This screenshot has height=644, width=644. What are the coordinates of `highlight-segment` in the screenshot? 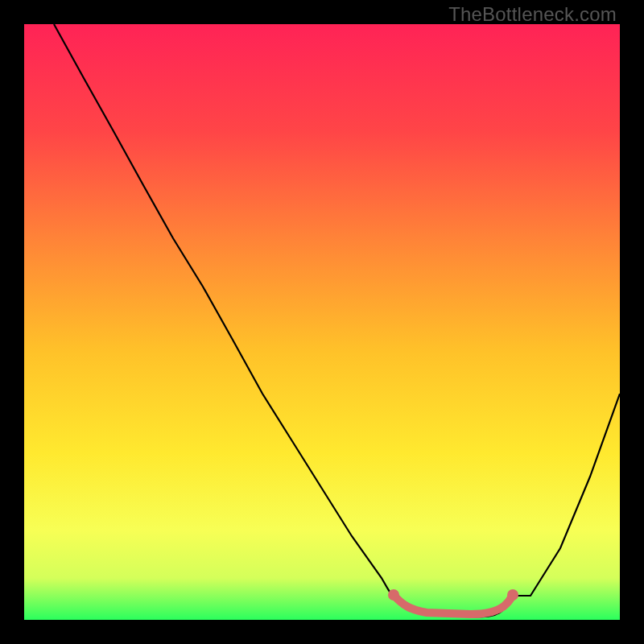 It's located at (453, 605).